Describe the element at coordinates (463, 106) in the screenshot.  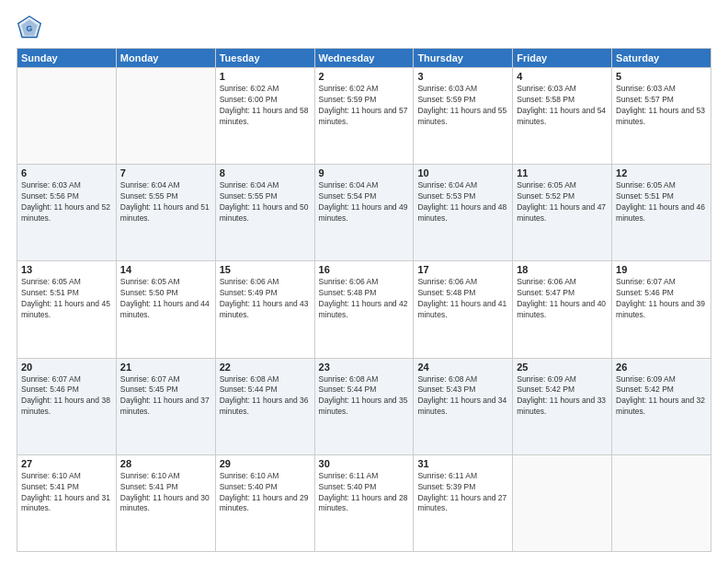
I see `cell-content: Sunrise: 6:03 AM Sunset: 5:59 PM Dayligh…` at that location.